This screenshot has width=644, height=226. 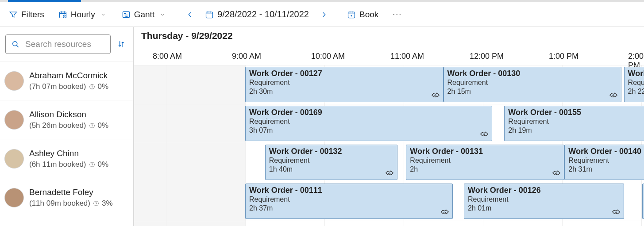 I want to click on booking-title: Work Order -, so click(x=636, y=73).